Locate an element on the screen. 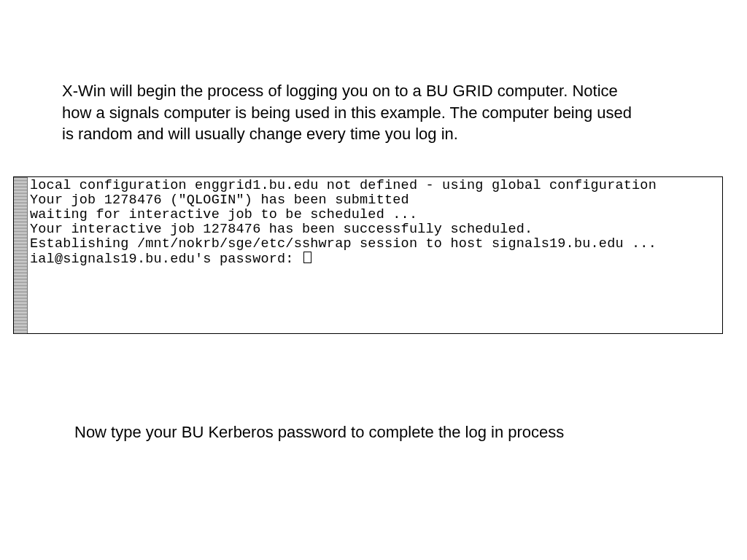 This screenshot has height=560, width=747. terminal-scrollbar is located at coordinates (20, 255).